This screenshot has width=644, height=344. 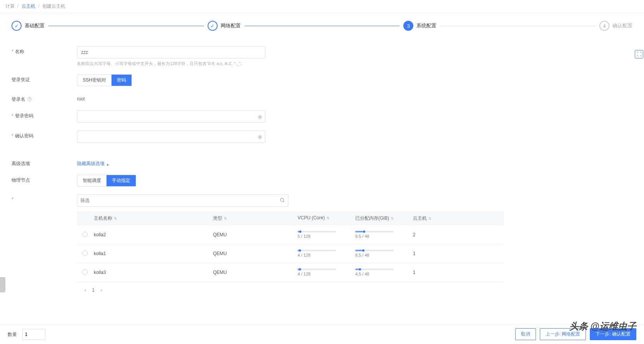 I want to click on page-next: ›, so click(x=101, y=290).